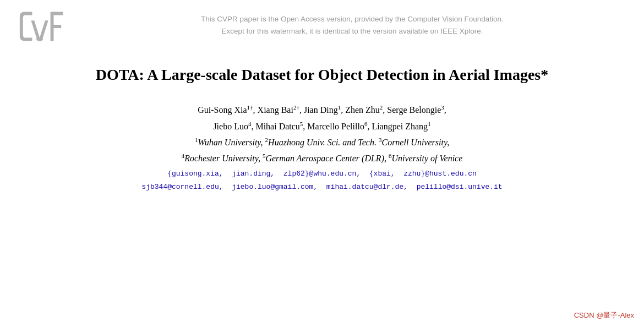  What do you see at coordinates (273, 110) in the screenshot?
I see `author-bai: , Xiang Bai` at bounding box center [273, 110].